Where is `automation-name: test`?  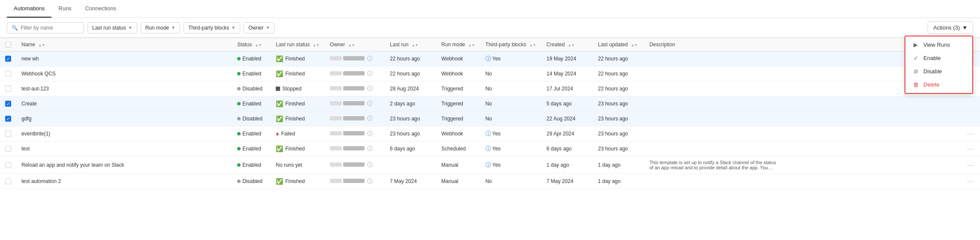 automation-name: test is located at coordinates (124, 149).